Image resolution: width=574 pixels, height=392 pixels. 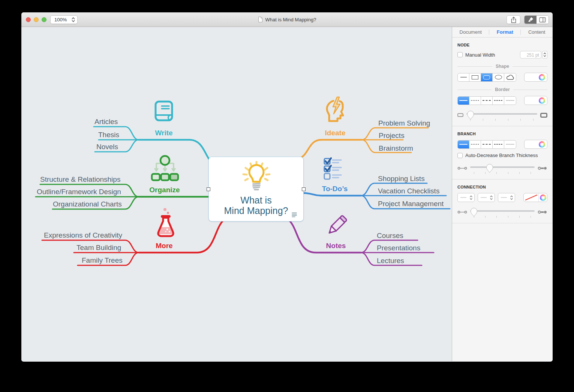 I want to click on thick-border-icon, so click(x=544, y=115).